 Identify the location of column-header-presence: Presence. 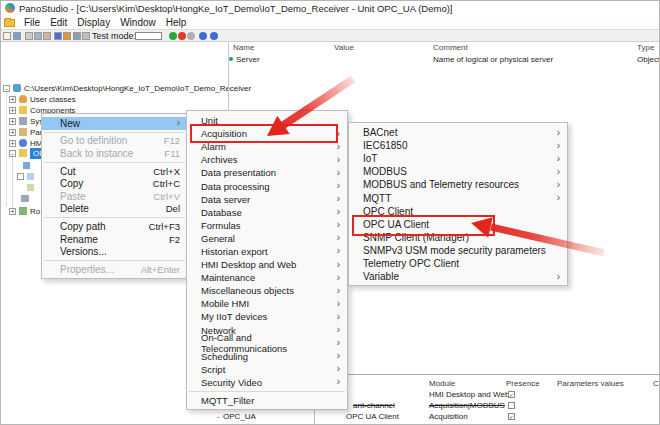
(523, 384).